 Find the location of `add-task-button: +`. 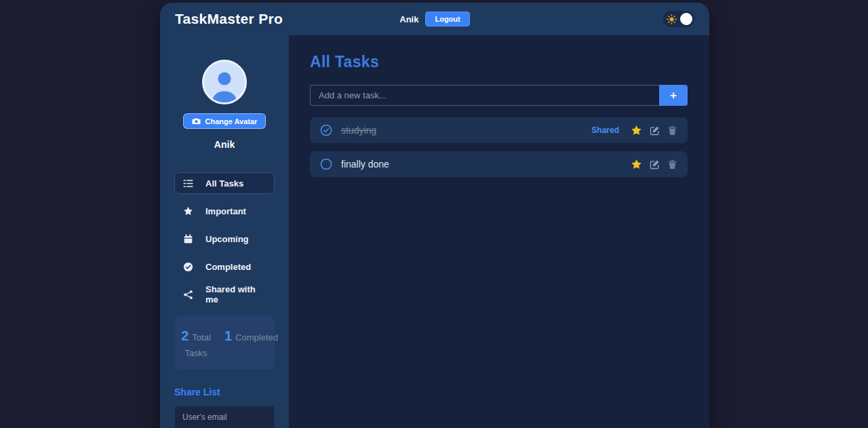

add-task-button: + is located at coordinates (673, 95).